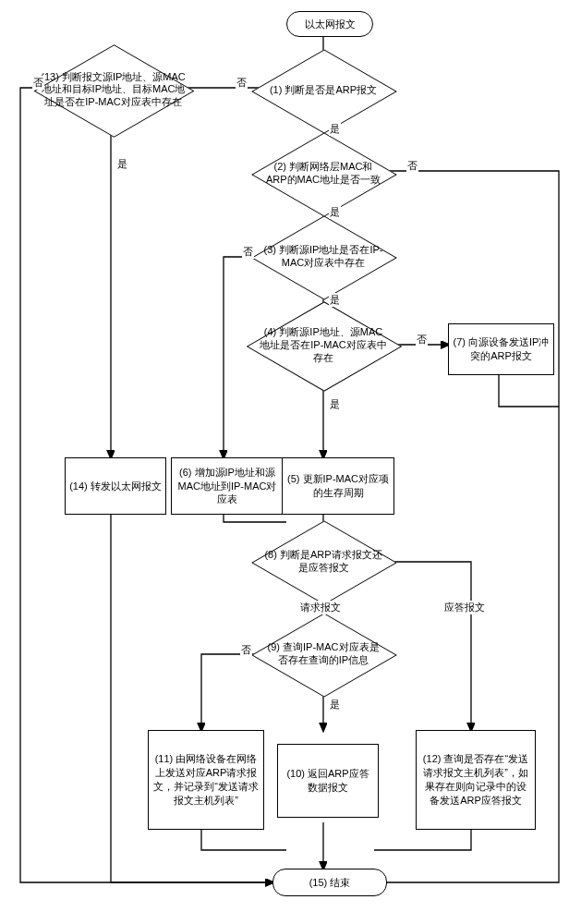  Describe the element at coordinates (115, 486) in the screenshot. I see `process-14-text: (14) 转发以太网报文` at that location.